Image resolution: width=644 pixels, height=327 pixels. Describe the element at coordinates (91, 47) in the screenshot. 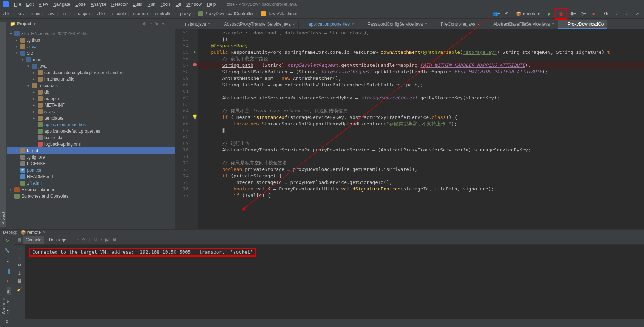

I see `tree-node: ▸.idea` at that location.